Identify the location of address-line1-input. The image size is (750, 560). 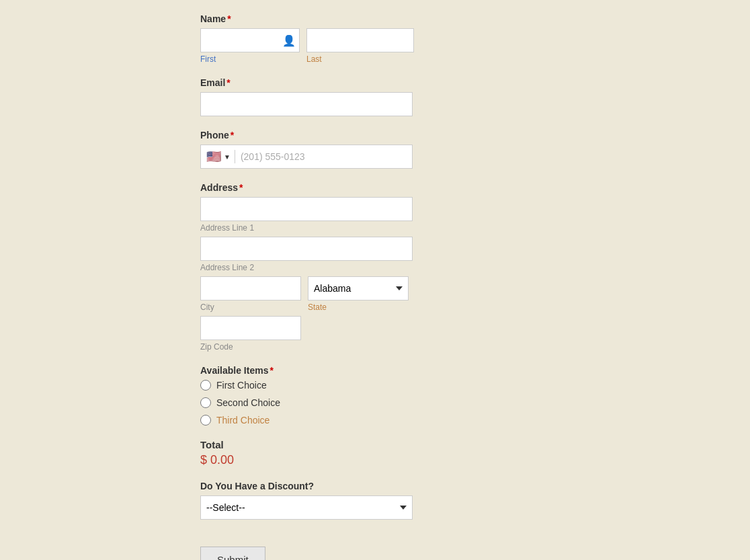
(306, 209).